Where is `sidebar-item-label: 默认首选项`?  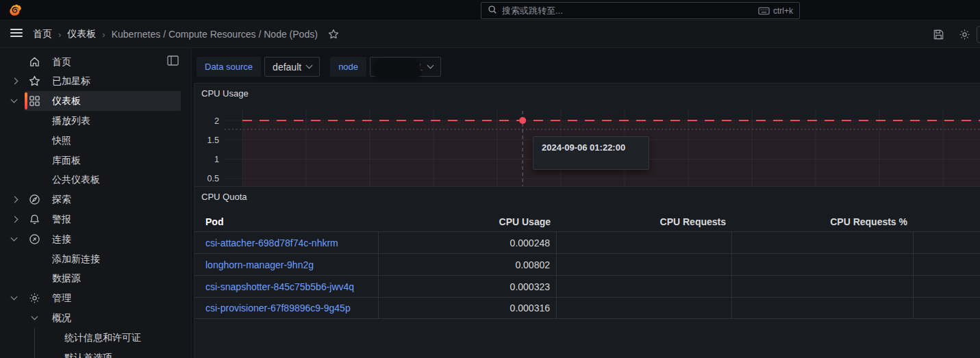 sidebar-item-label: 默认首选项 is located at coordinates (88, 355).